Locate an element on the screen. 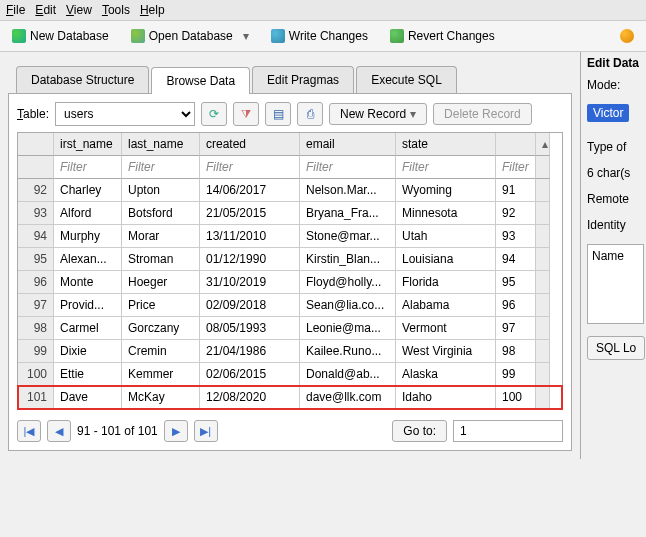 The height and width of the screenshot is (537, 646). table-row: 96MonteHoeger31/10/2019Floyd@holly...Flo… is located at coordinates (290, 282).